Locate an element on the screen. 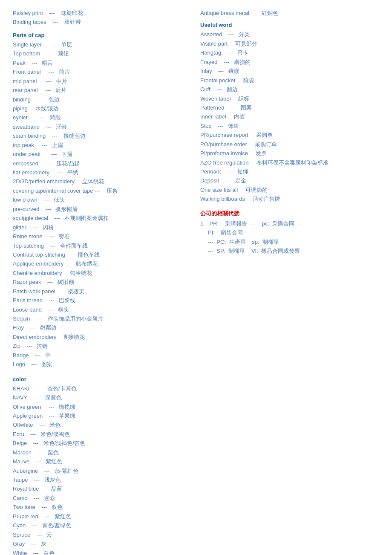 The width and height of the screenshot is (392, 555). useful-line: Walking billboards 活动广告牌 is located at coordinates (290, 199).